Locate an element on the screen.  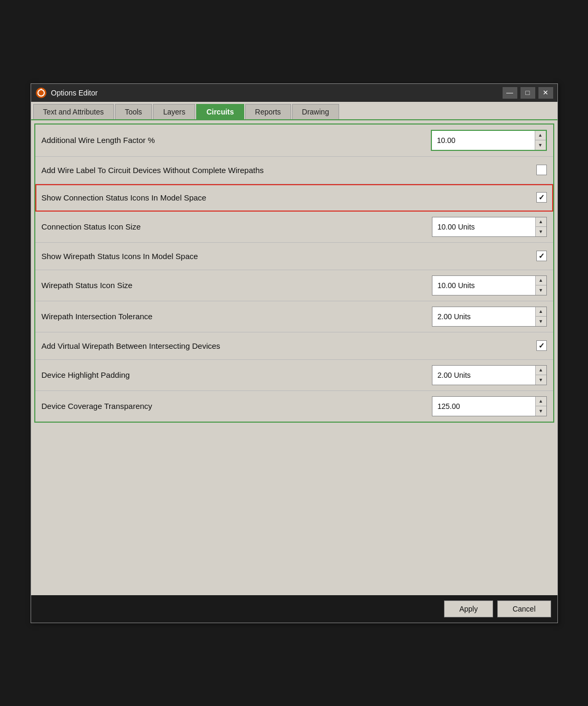
spinbox-additional-wire-length: ▲ ▼ is located at coordinates (489, 140).